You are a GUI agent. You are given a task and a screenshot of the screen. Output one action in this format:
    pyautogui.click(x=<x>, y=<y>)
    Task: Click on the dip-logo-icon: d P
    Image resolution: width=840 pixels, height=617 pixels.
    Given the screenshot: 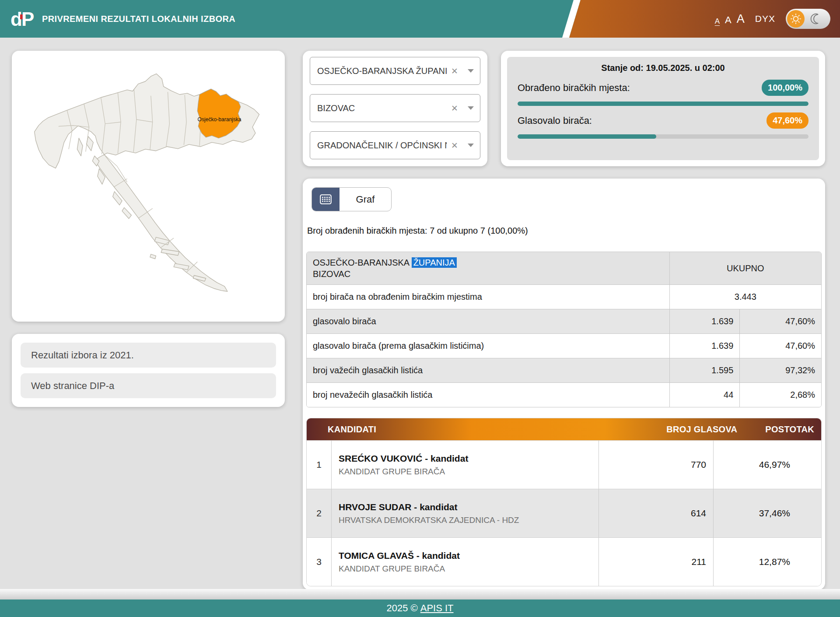 What is the action you would take?
    pyautogui.click(x=22, y=19)
    